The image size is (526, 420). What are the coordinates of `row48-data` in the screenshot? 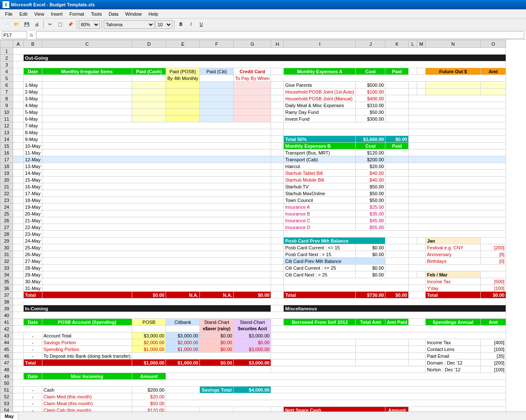 It's located at (142, 370).